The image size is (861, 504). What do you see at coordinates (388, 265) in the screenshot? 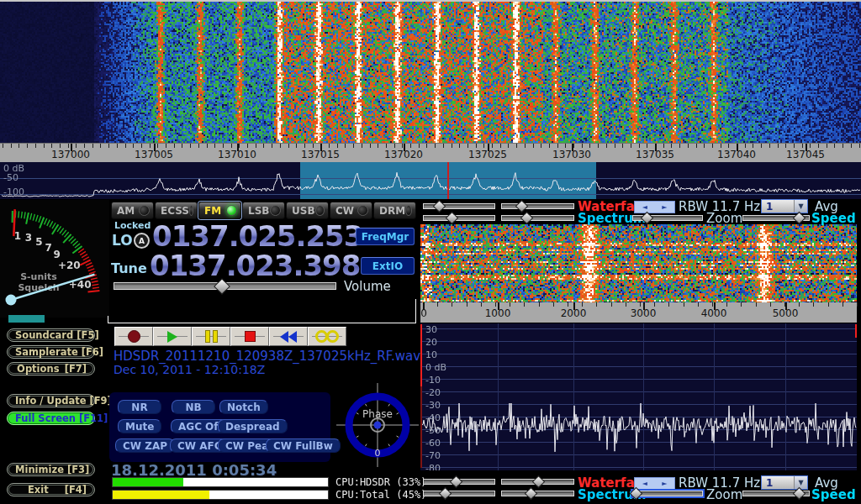
I see `extio-button: ExtIO` at bounding box center [388, 265].